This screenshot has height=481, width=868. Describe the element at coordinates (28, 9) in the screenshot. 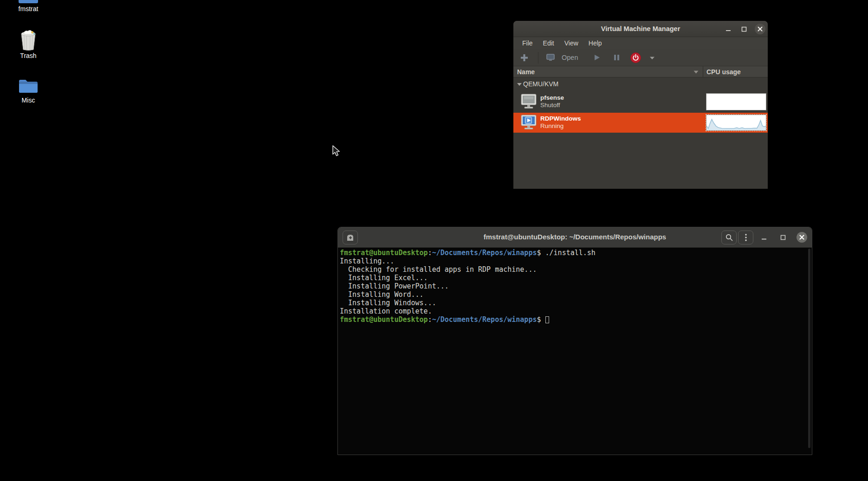

I see `desktop-icon-label: fmstrat` at that location.